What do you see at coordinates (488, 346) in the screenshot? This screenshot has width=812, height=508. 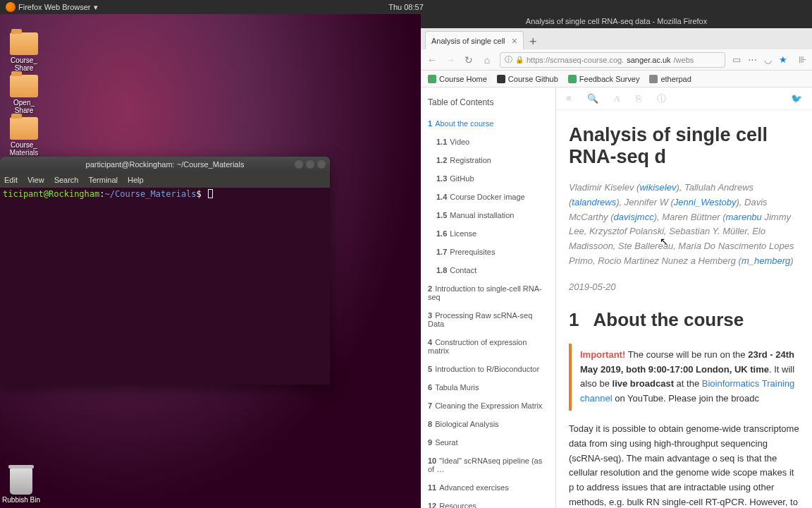 I see `toc-item: 4Construction of expression matrix` at bounding box center [488, 346].